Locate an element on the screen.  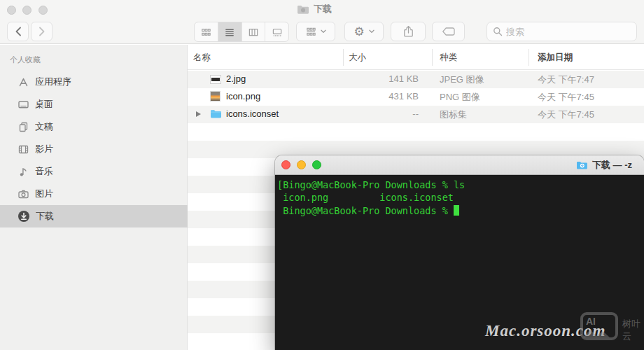
list-view-icon is located at coordinates (230, 32).